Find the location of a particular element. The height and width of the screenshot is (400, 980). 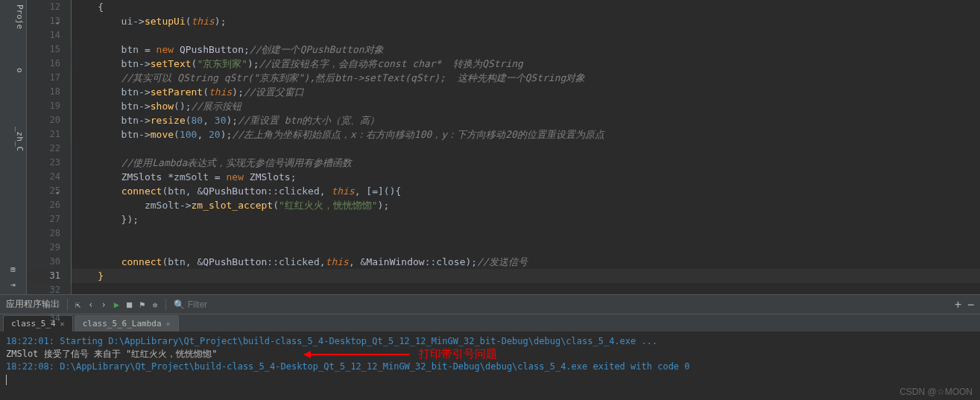

line-number: 25▾ is located at coordinates (43, 191).